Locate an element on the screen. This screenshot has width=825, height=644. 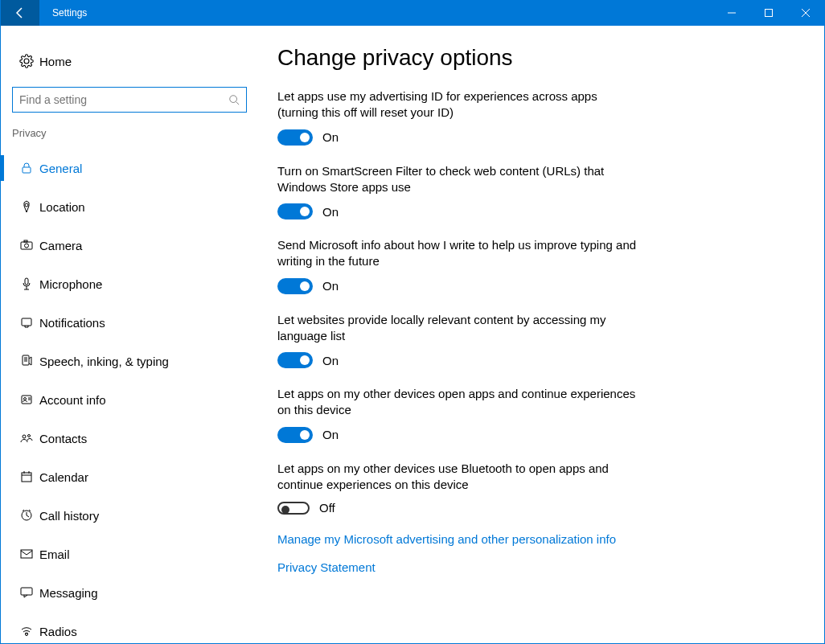
link: Manage my Microsoft advertising and othe… is located at coordinates (535, 539).